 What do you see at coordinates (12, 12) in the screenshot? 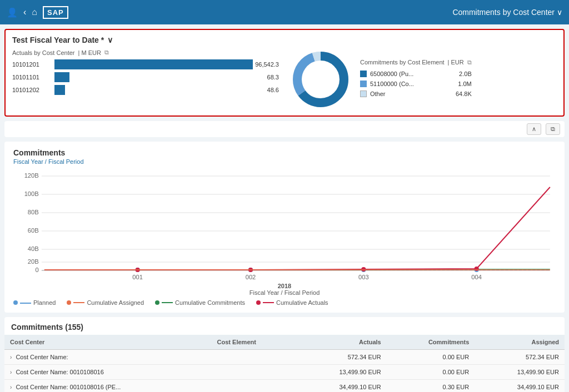
I see `user-icon: 👤` at bounding box center [12, 12].